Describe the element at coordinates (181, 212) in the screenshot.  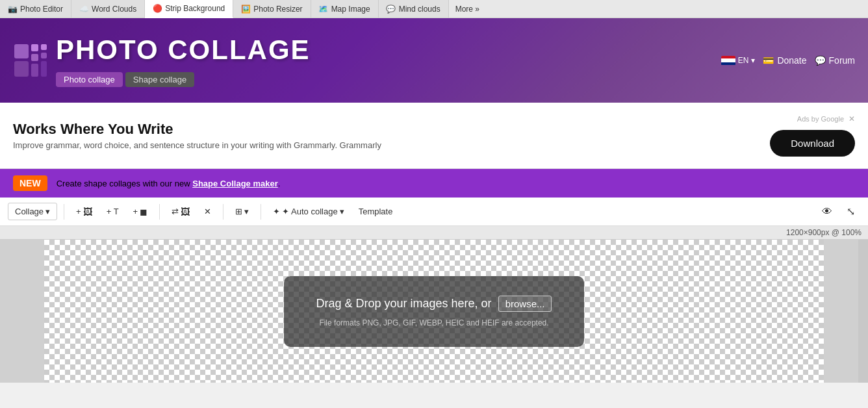
I see `replace-image-button: ⇄ 🖼` at that location.